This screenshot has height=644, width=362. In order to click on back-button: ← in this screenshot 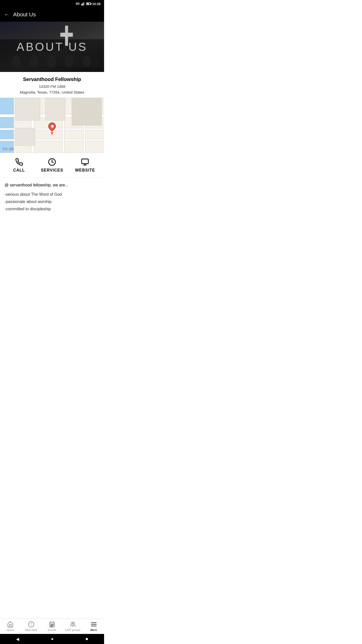, I will do `click(7, 15)`.